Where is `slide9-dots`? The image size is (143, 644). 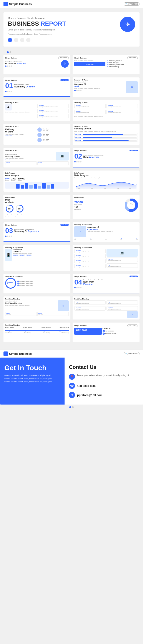
slide9-dots is located at coordinates (106, 162).